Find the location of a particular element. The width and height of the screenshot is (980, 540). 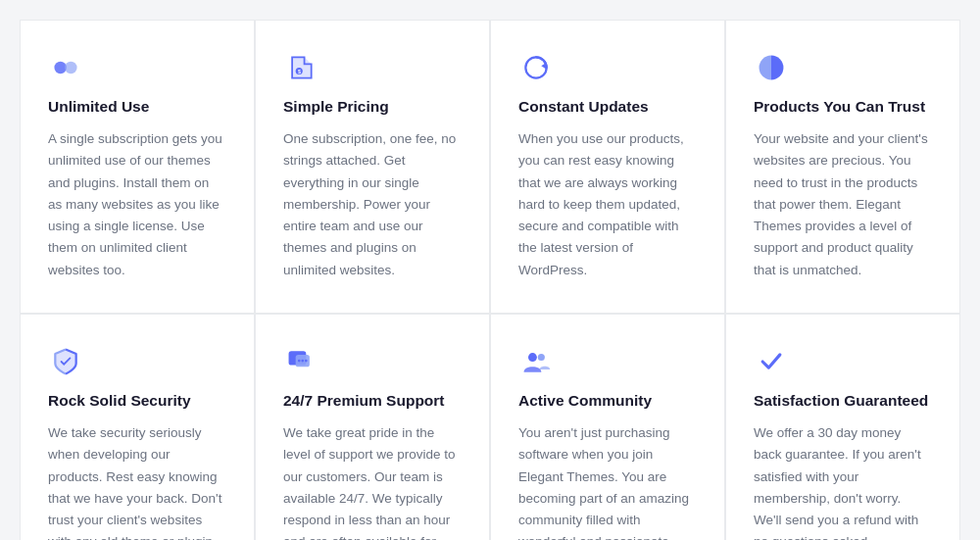

feature-title: Active Community is located at coordinates (608, 401).